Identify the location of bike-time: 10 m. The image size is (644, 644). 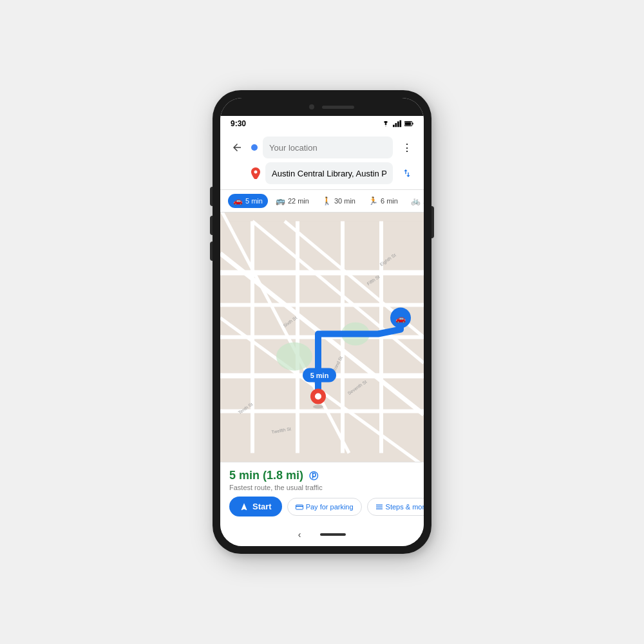
(424, 201).